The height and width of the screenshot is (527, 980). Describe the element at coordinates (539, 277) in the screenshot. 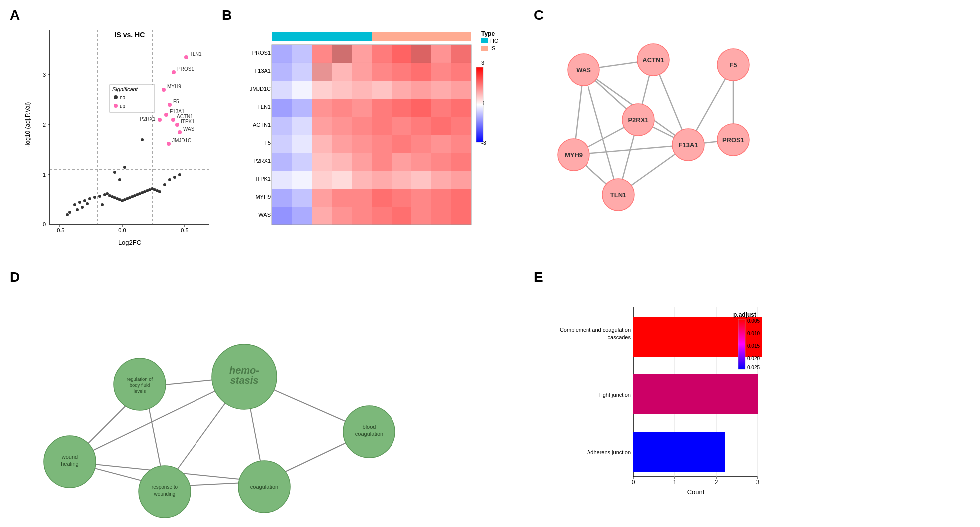

I see `panel-e-label: E` at that location.